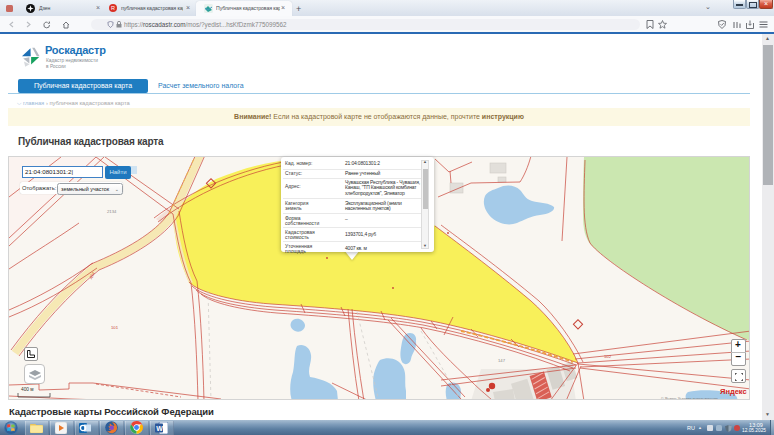 This screenshot has height=435, width=774. What do you see at coordinates (502, 360) in the screenshot?
I see `svg-text: 147` at bounding box center [502, 360].